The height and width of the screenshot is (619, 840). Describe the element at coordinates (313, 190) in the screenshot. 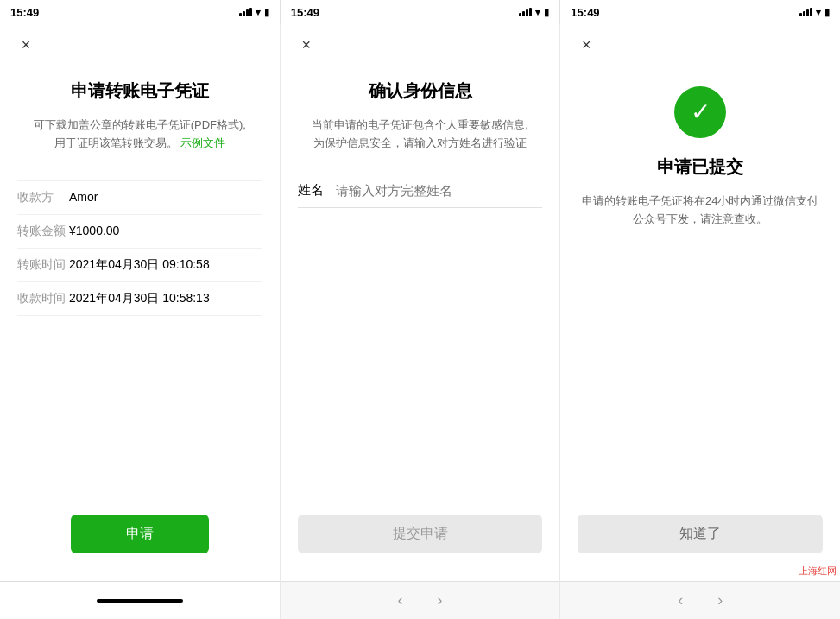

I see `name-label: 姓名` at that location.